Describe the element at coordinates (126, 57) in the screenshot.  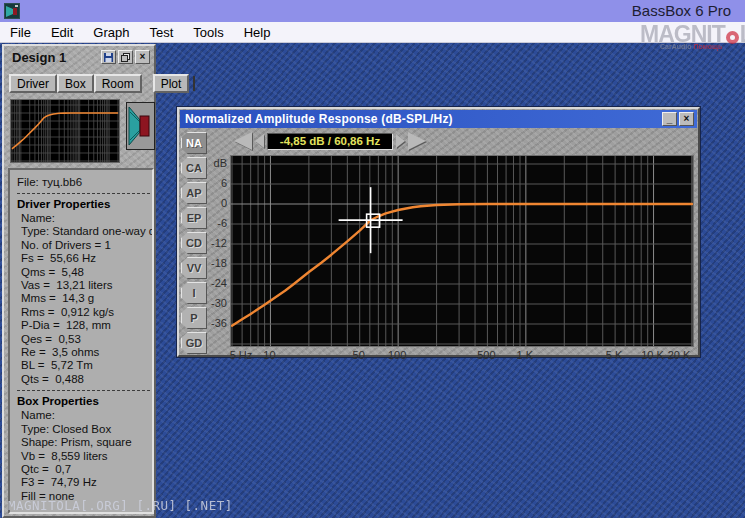
I see `duplicate-button` at that location.